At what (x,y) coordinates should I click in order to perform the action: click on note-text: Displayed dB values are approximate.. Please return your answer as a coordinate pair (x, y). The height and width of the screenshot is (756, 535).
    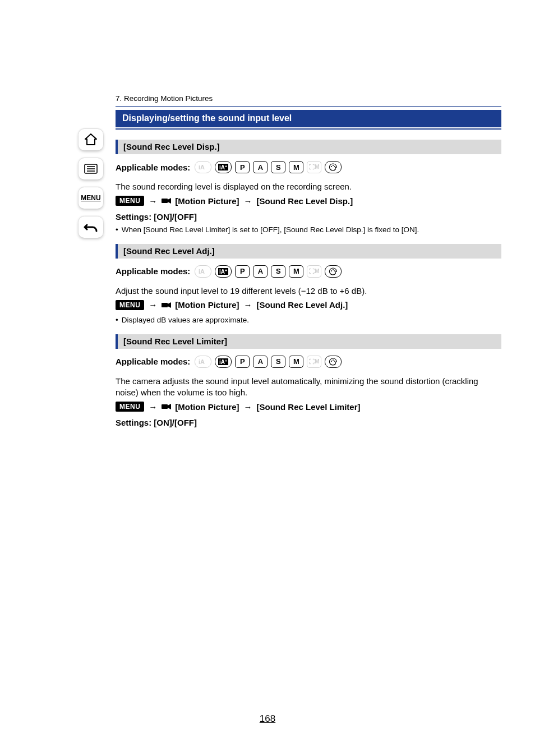
    Looking at the image, I should click on (185, 320).